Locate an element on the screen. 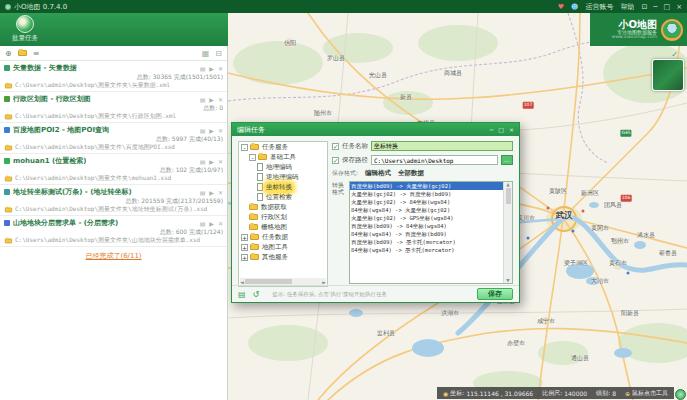 The image size is (687, 400). convert-option: 84坐标(wgs84) -> 墨卡托(mercator) is located at coordinates (427, 250).